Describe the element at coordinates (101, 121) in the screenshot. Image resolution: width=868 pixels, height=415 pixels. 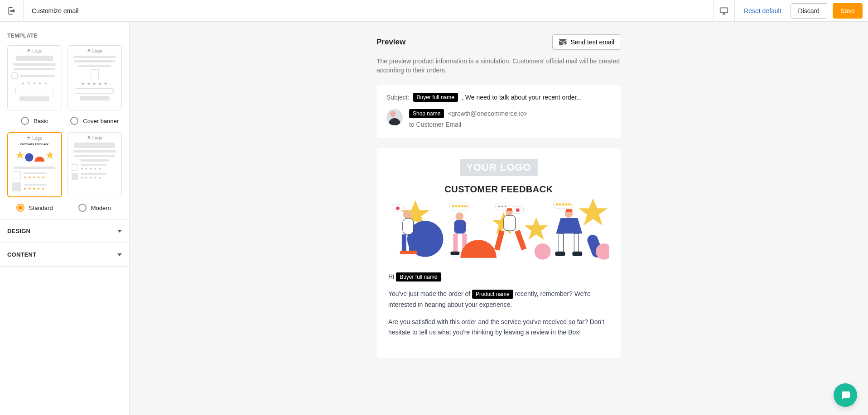
I see `radio-label: Cover banner` at that location.